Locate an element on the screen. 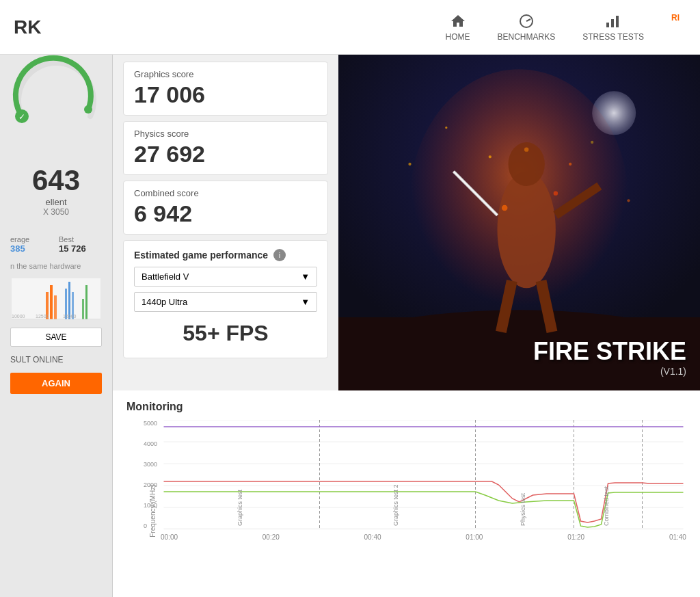 The width and height of the screenshot is (700, 597). mini-chart: 10000 12500 15000 is located at coordinates (56, 299).